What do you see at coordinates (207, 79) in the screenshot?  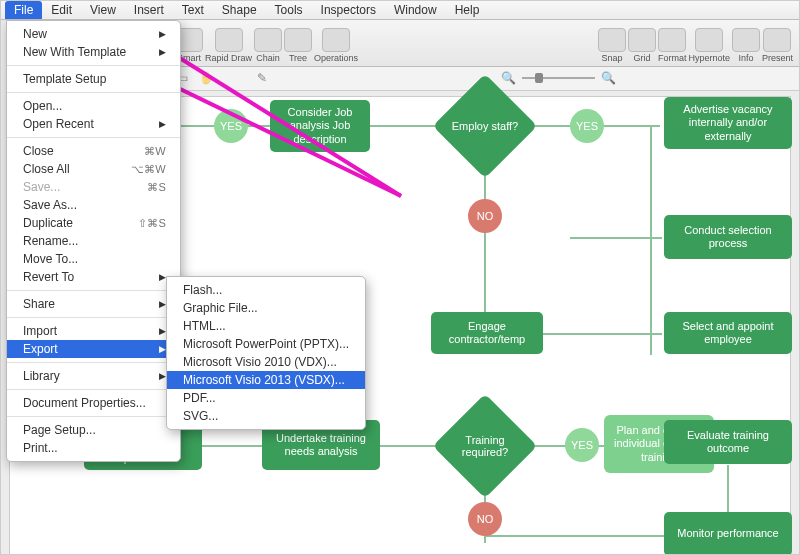 I see `hand-icon: ✋` at bounding box center [207, 79].